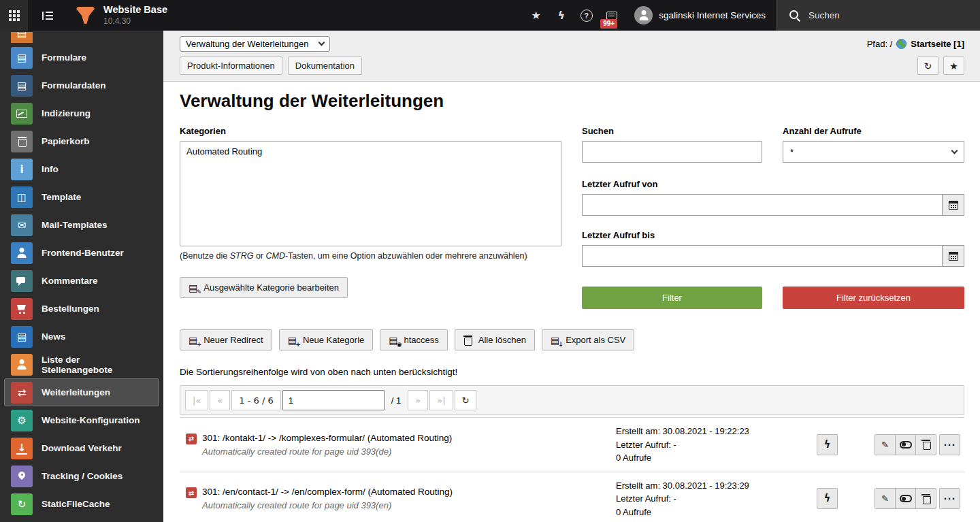 This screenshot has height=522, width=980. What do you see at coordinates (82, 253) in the screenshot?
I see `sidebar-item-frontend-benutzer: Frontend-Benutzer` at bounding box center [82, 253].